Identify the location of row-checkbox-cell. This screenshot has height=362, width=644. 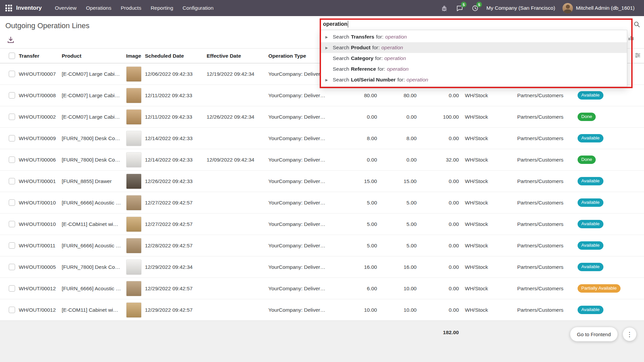
(9, 96).